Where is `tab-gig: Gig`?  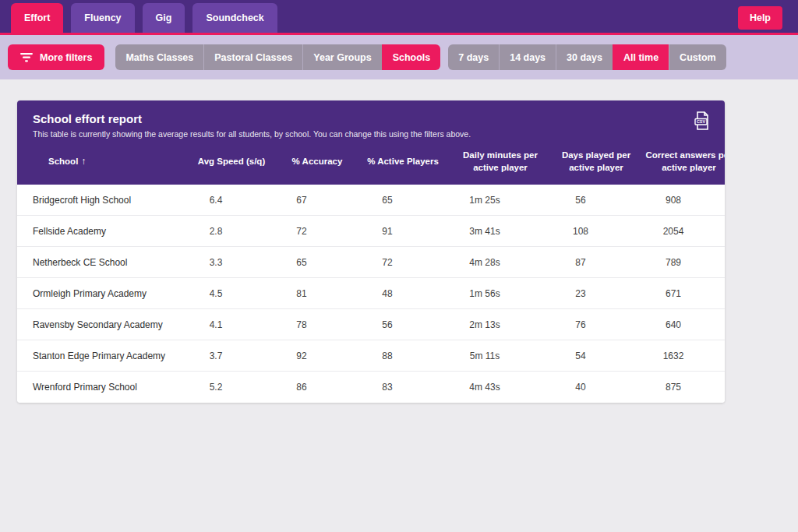
tab-gig: Gig is located at coordinates (164, 18).